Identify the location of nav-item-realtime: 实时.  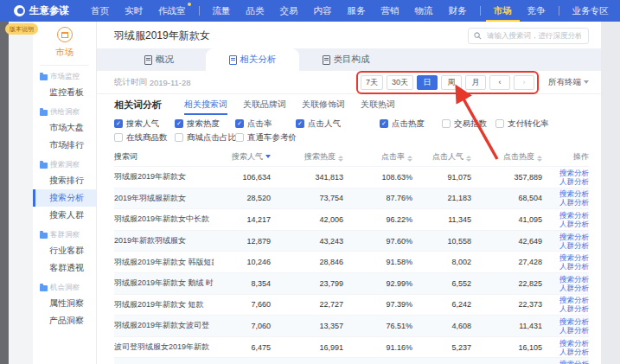
(133, 10).